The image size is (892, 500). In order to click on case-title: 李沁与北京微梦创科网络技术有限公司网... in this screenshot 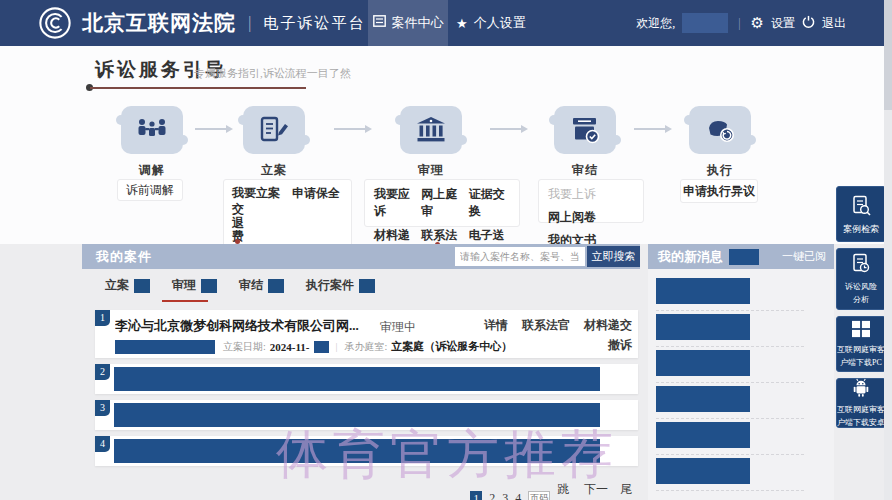, I will do `click(237, 326)`.